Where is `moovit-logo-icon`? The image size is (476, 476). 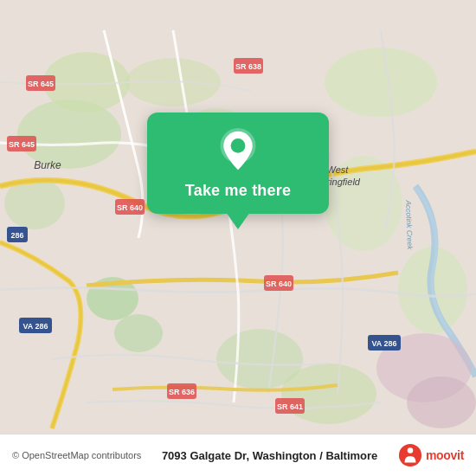
moovit-logo-icon is located at coordinates (410, 455).